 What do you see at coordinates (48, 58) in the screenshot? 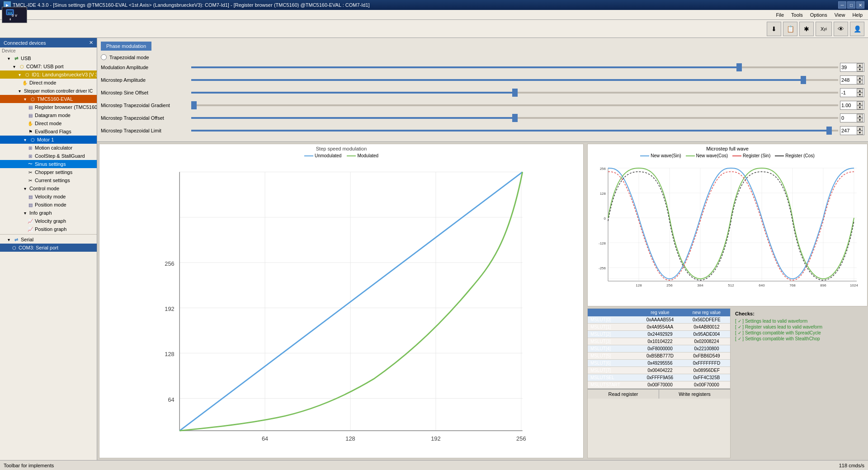
I see `sidebar-item-usb: ▾ ⇌ USB` at bounding box center [48, 58].